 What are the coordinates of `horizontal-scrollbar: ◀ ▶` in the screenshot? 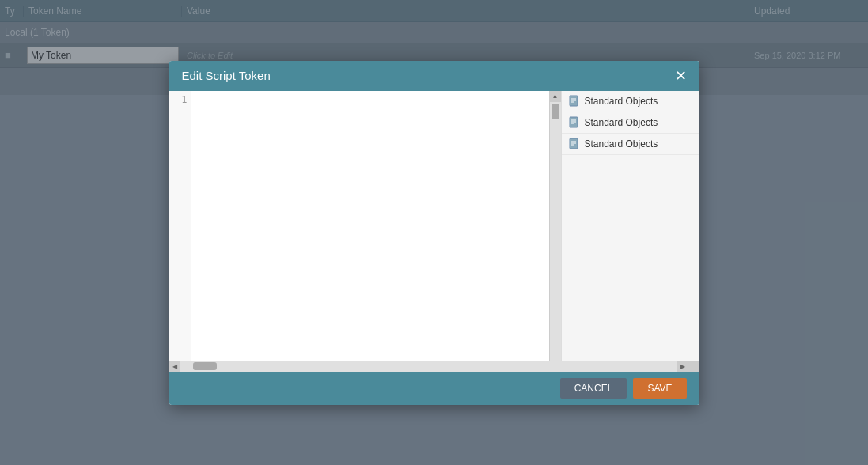 It's located at (434, 366).